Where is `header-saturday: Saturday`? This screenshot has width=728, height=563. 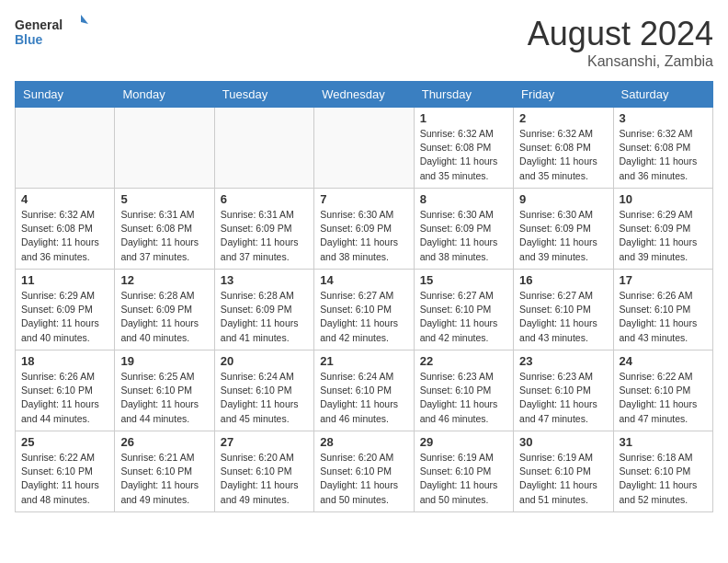
header-saturday: Saturday is located at coordinates (663, 95).